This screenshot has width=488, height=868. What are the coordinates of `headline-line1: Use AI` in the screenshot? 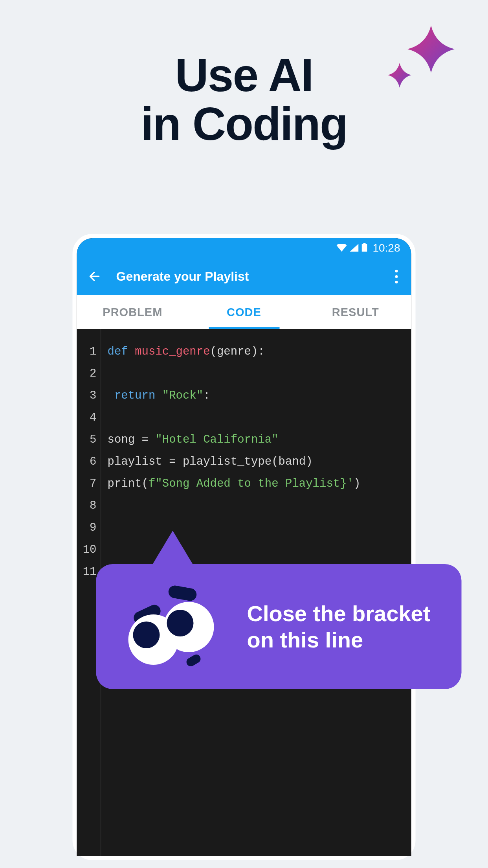 It's located at (244, 75).